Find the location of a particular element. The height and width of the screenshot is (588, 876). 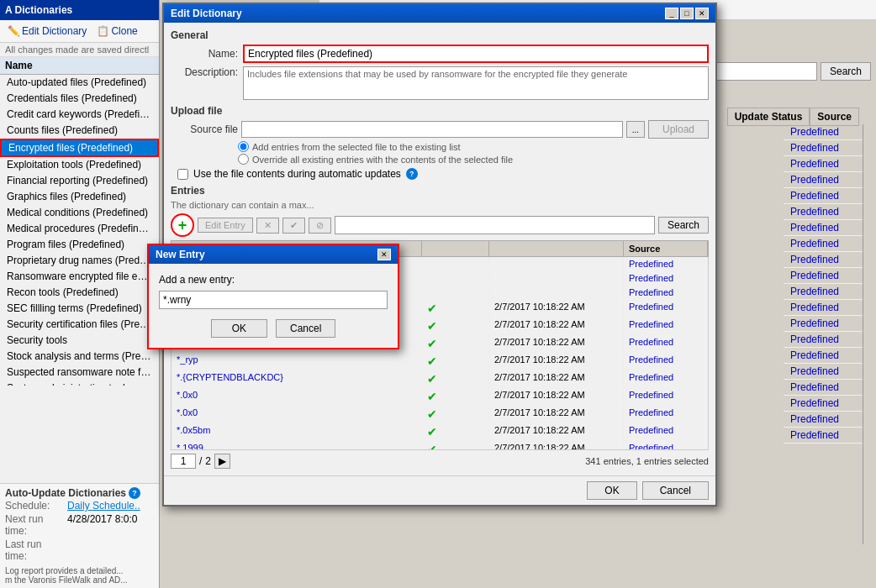

next-run-row: Next run time: 4/28/2017 8:0:0 is located at coordinates (79, 525).